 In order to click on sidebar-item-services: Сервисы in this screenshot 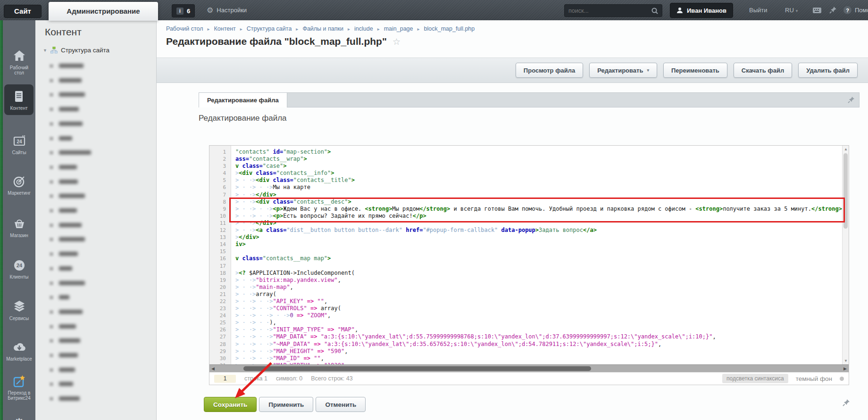, I will do `click(19, 311)`.